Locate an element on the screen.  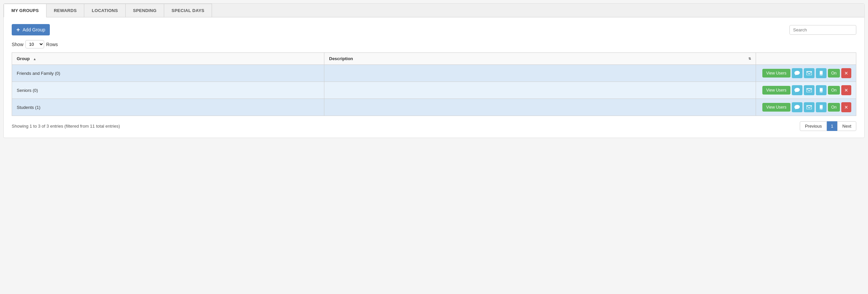
table-row: Friends and Family (0) View Users is located at coordinates (434, 73).